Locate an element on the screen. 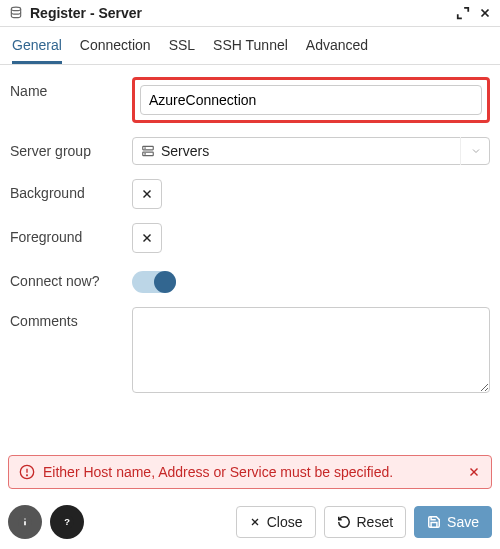 The width and height of the screenshot is (500, 549). close-label: Close is located at coordinates (285, 522).